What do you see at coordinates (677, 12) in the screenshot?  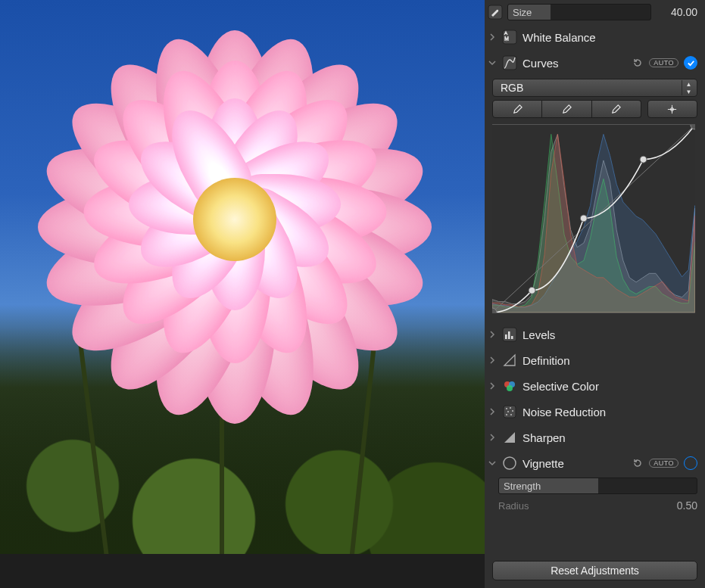 I see `size-value: 40.00` at bounding box center [677, 12].